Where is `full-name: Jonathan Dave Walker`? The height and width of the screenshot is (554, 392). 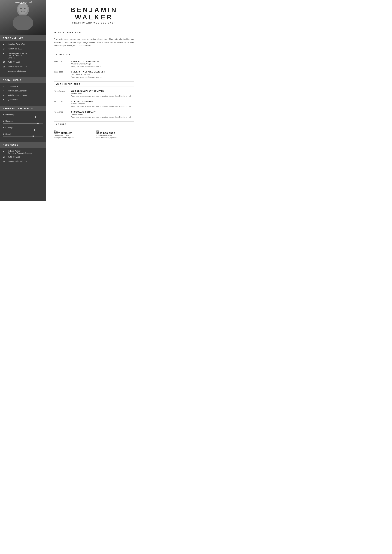 full-name: Jonathan Dave Walker is located at coordinates (17, 44).